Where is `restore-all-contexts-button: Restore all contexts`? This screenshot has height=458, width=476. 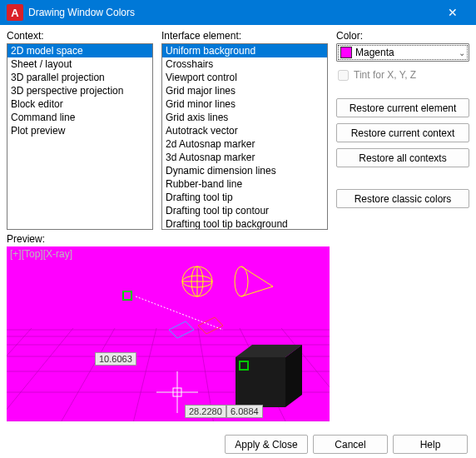 restore-all-contexts-button: Restore all contexts is located at coordinates (403, 158).